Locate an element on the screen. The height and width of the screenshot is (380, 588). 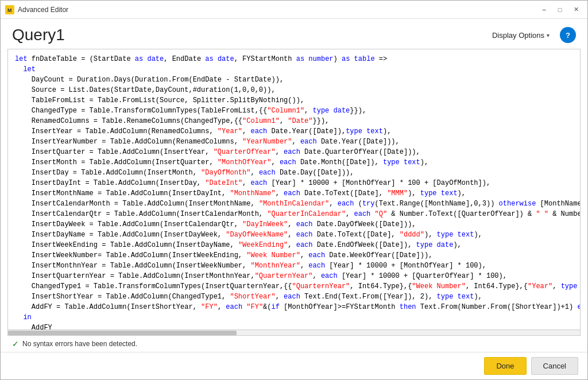
help-button: ? is located at coordinates (568, 35).